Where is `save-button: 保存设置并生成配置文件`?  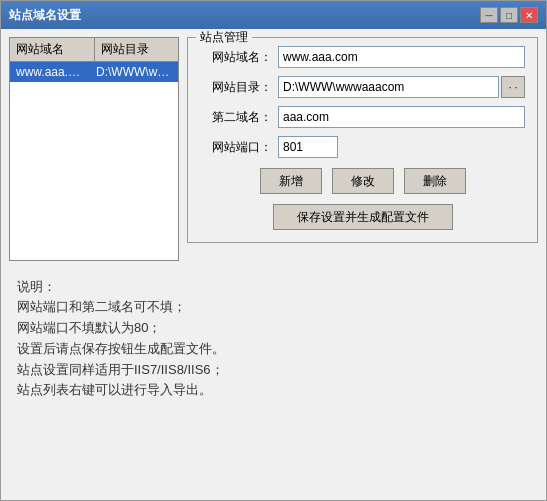 save-button: 保存设置并生成配置文件 is located at coordinates (363, 217).